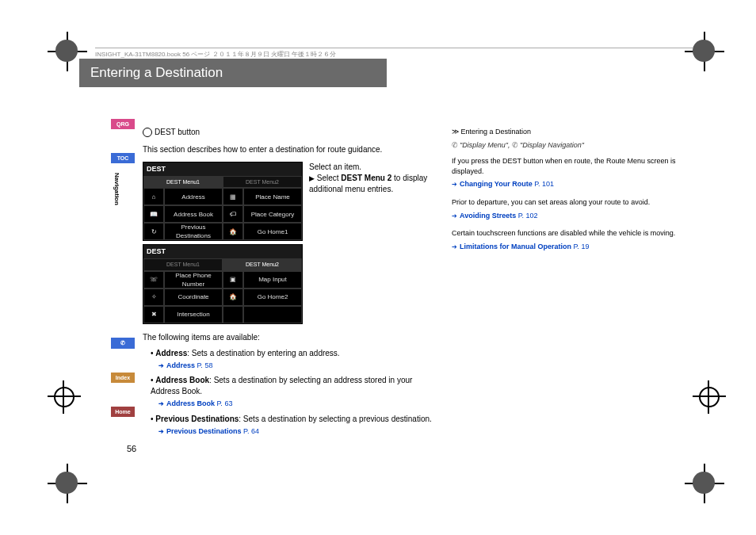 This screenshot has height=535, width=756. Describe the element at coordinates (289, 132) in the screenshot. I see `dest-button-label: DEST button` at that location.